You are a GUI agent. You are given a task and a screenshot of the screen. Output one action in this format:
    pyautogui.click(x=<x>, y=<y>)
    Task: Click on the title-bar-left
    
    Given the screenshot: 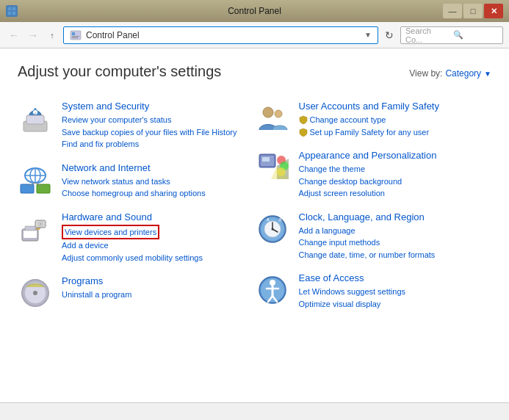 What is the action you would take?
    pyautogui.click(x=12, y=11)
    